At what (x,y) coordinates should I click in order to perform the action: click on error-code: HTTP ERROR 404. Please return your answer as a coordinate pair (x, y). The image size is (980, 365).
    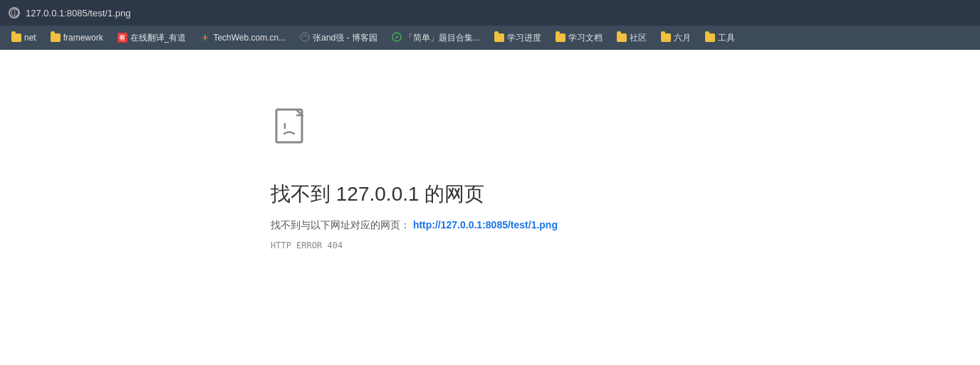
    Looking at the image, I should click on (306, 245).